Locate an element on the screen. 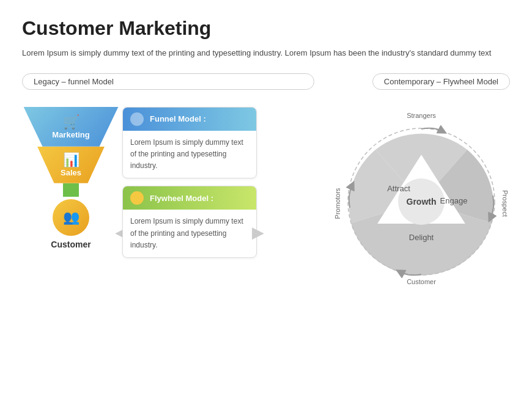  flywheel-card-body: Lorem Ipsum is simply dummy text of the … is located at coordinates (190, 233).